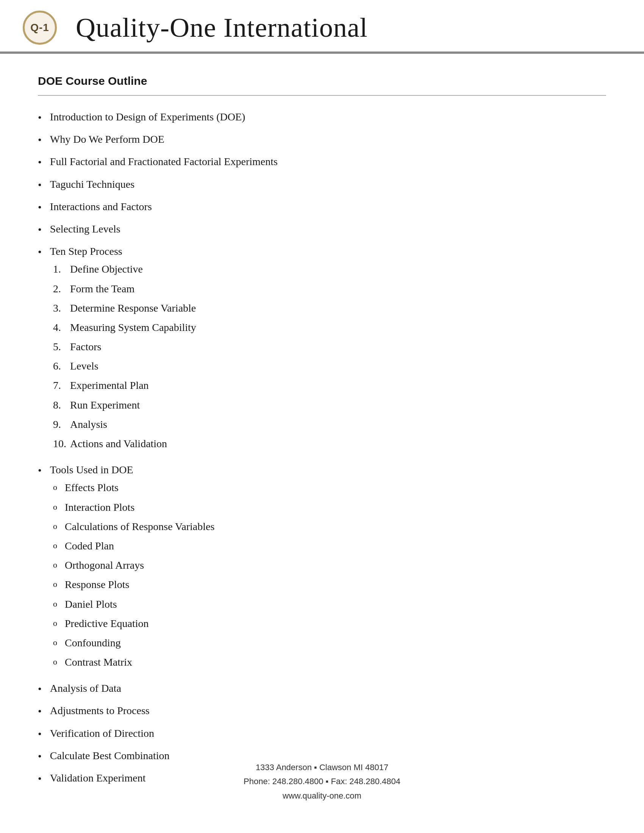 The width and height of the screenshot is (644, 833). Describe the element at coordinates (84, 366) in the screenshot. I see `list-item-text: Levels` at that location.